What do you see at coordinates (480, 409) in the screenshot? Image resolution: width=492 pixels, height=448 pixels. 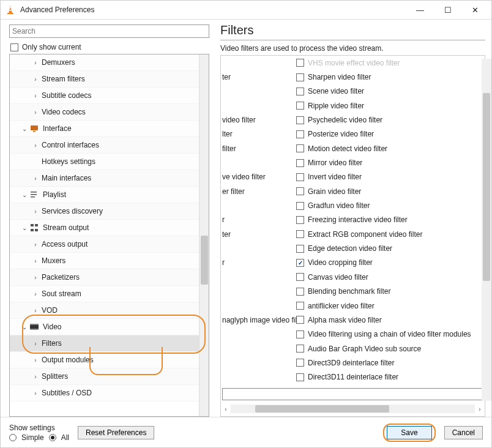 I see `scroll-right-icon: ›` at bounding box center [480, 409].